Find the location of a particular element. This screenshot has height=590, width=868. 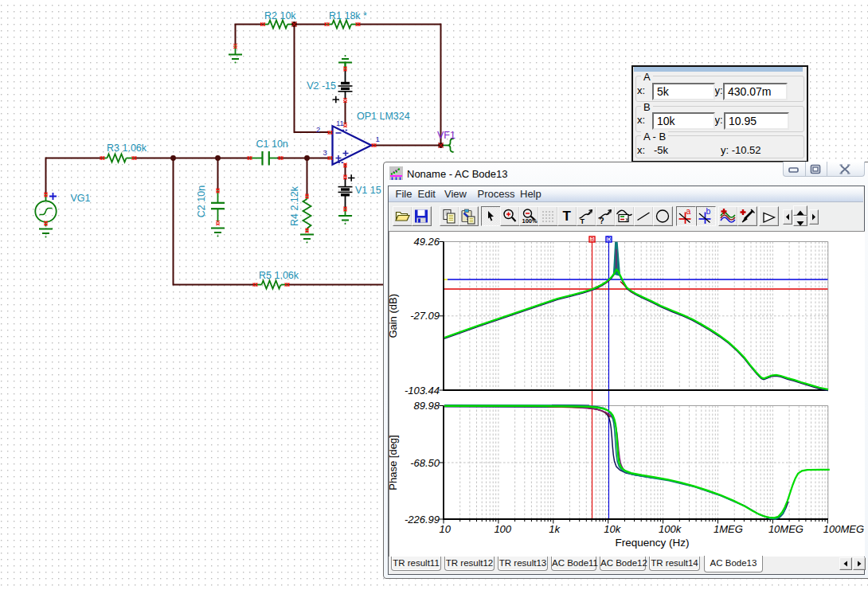

svg-text: 10k is located at coordinates (612, 529).